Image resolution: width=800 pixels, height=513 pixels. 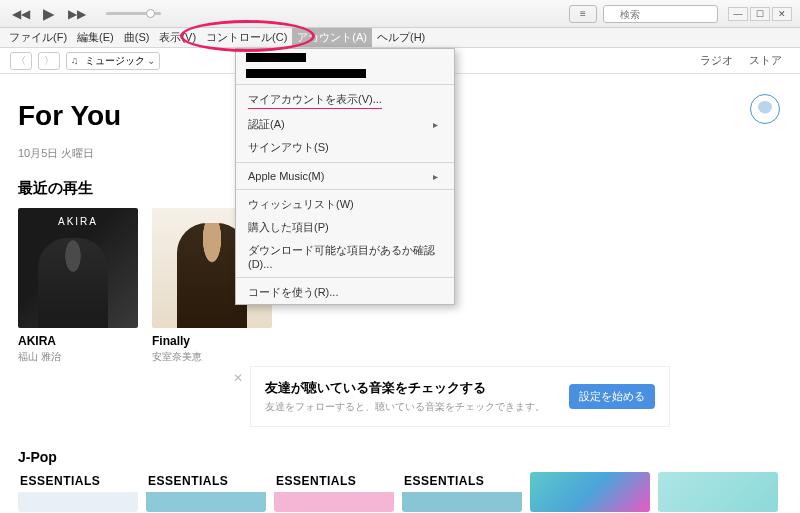 What do you see at coordinates (78, 268) in the screenshot?
I see `album-art: AKIRA` at bounding box center [78, 268].